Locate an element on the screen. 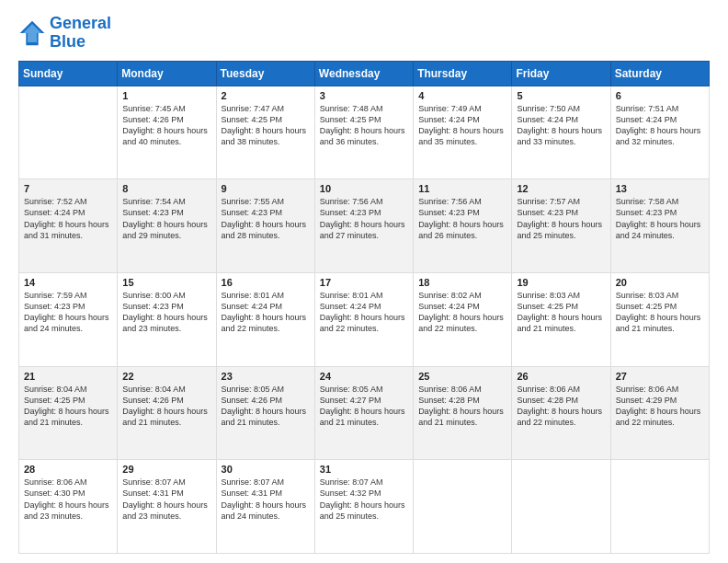 The height and width of the screenshot is (563, 728). day-number: 18 is located at coordinates (462, 282).